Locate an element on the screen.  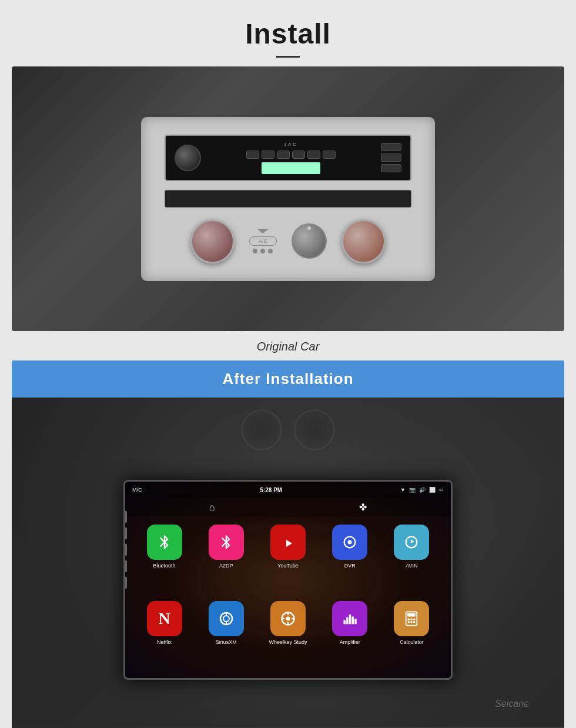
app-a2dp: A2DP is located at coordinates (226, 559).